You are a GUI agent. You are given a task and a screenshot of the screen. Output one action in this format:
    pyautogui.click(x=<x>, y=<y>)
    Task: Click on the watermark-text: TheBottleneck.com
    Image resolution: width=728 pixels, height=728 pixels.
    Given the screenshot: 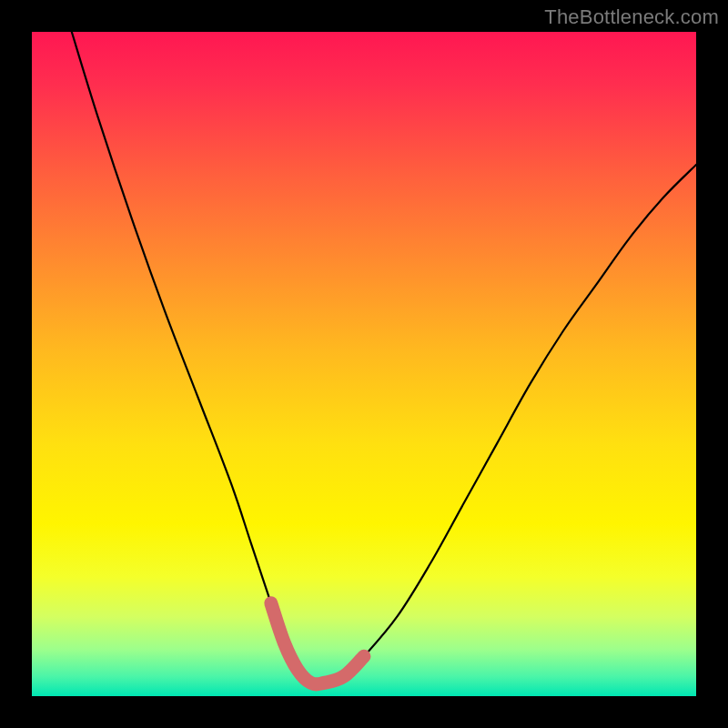 What is the action you would take?
    pyautogui.click(x=632, y=17)
    